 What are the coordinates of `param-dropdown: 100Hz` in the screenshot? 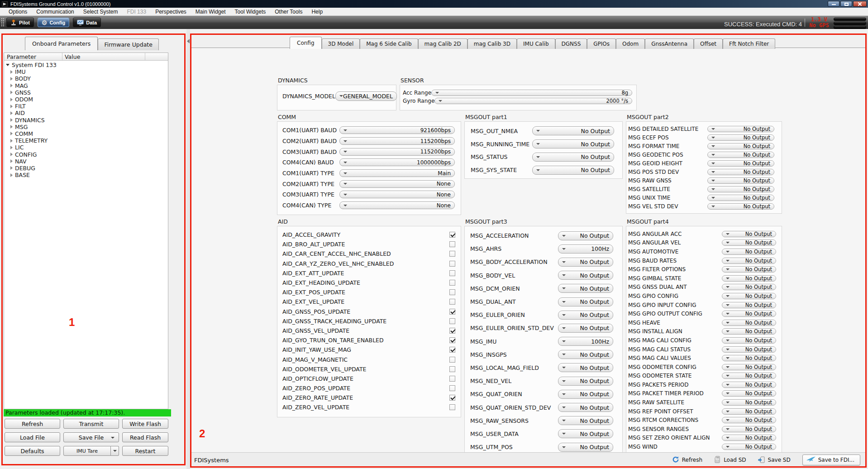 It's located at (586, 341).